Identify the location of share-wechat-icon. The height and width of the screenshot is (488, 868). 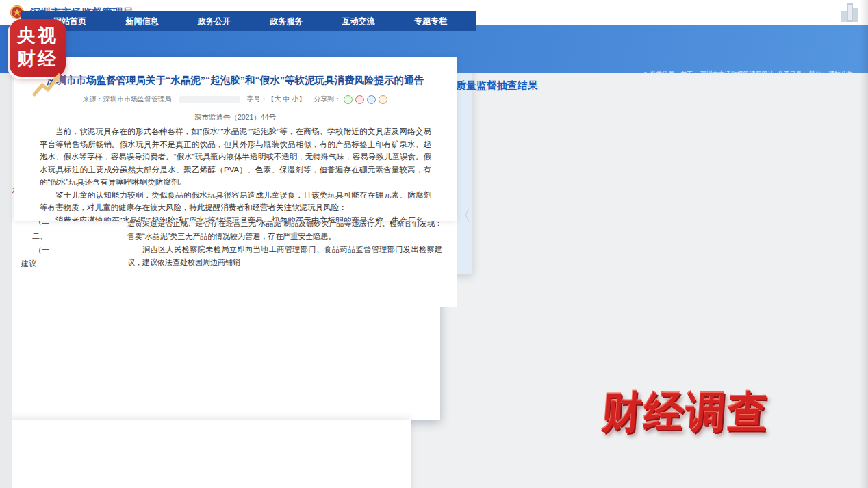
(348, 100).